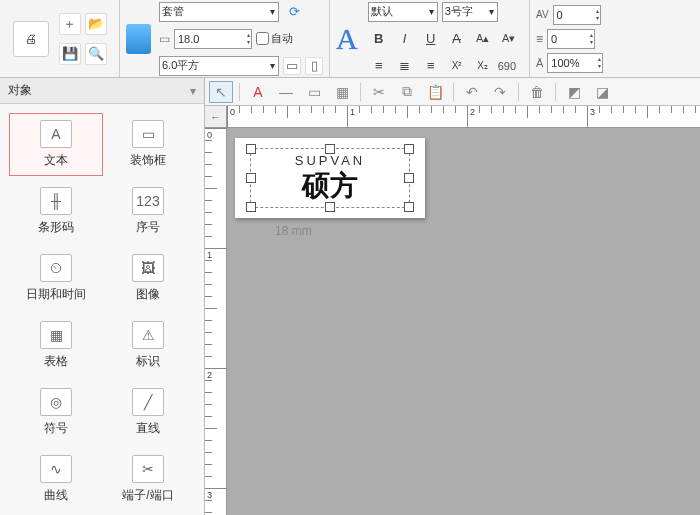  What do you see at coordinates (251, 178) in the screenshot?
I see `handle-w` at bounding box center [251, 178].